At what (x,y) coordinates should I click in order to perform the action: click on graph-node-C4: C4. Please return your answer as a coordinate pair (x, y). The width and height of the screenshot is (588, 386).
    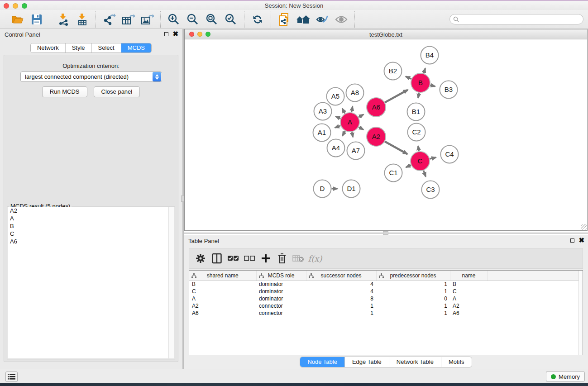
    Looking at the image, I should click on (450, 155).